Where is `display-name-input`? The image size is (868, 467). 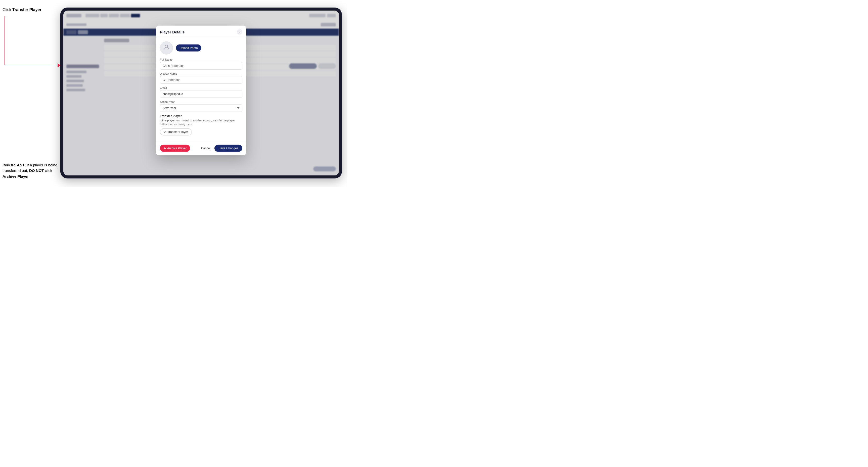
display-name-input is located at coordinates (201, 80).